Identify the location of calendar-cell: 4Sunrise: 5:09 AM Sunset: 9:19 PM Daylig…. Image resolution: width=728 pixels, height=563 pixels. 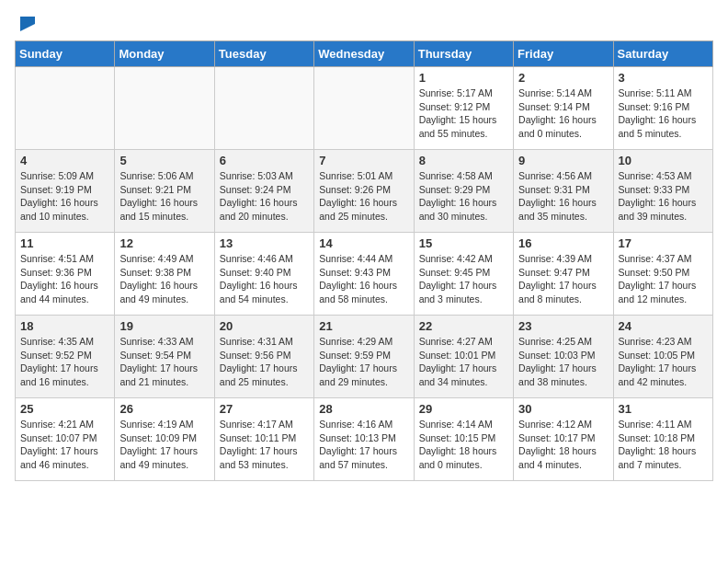
(65, 191).